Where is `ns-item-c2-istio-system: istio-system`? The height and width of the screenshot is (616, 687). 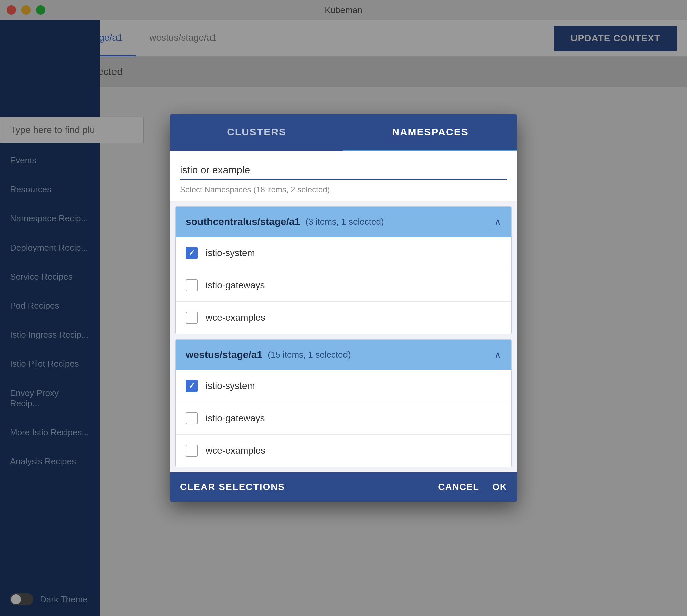 ns-item-c2-istio-system: istio-system is located at coordinates (344, 386).